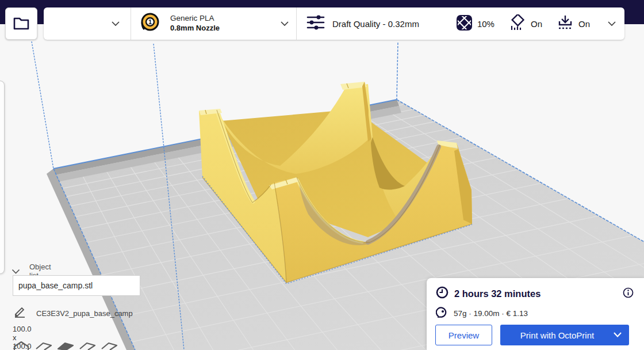  I want to click on configuration-toolbar: 1 Generic PLA 0.8mm Nozzle, so click(334, 24).